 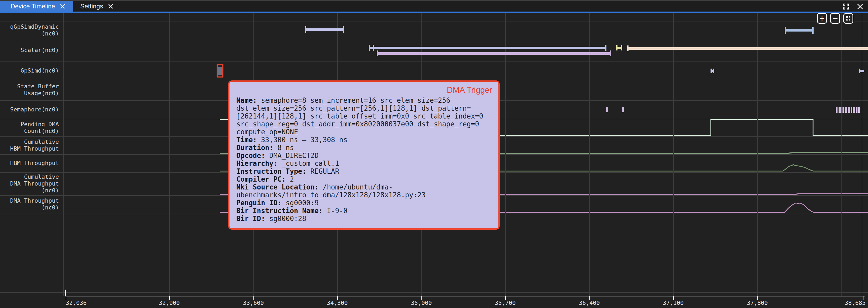 I want to click on zoom-out-button: −, so click(x=835, y=18).